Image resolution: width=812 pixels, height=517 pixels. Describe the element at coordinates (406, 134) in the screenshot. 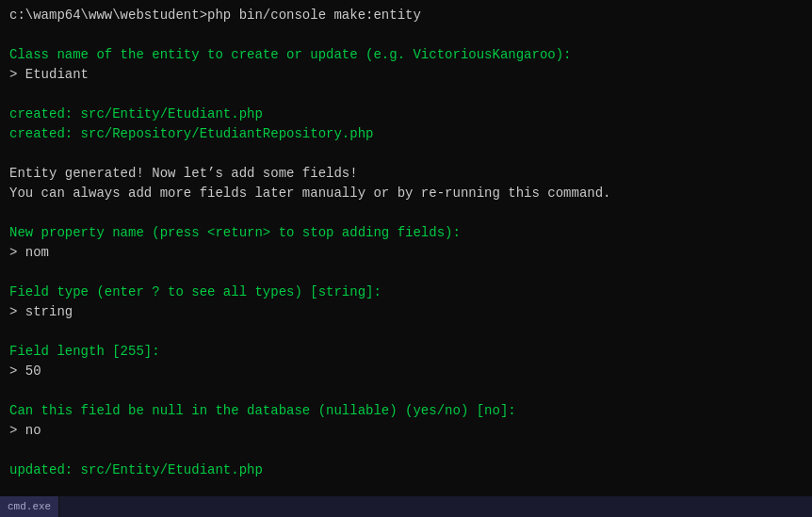

I see `terminal-line-created2: created: src/Repository/EtudiantReposito…` at that location.